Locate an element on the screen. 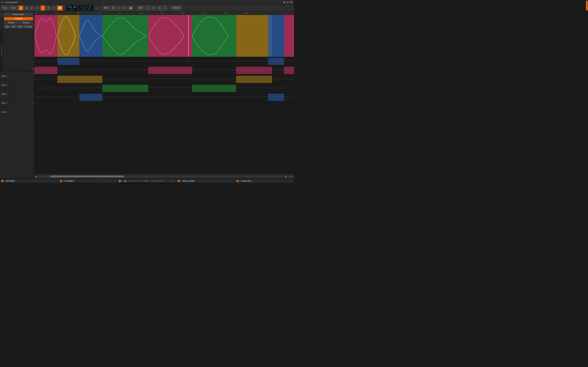  take-5-track is located at coordinates (164, 62).